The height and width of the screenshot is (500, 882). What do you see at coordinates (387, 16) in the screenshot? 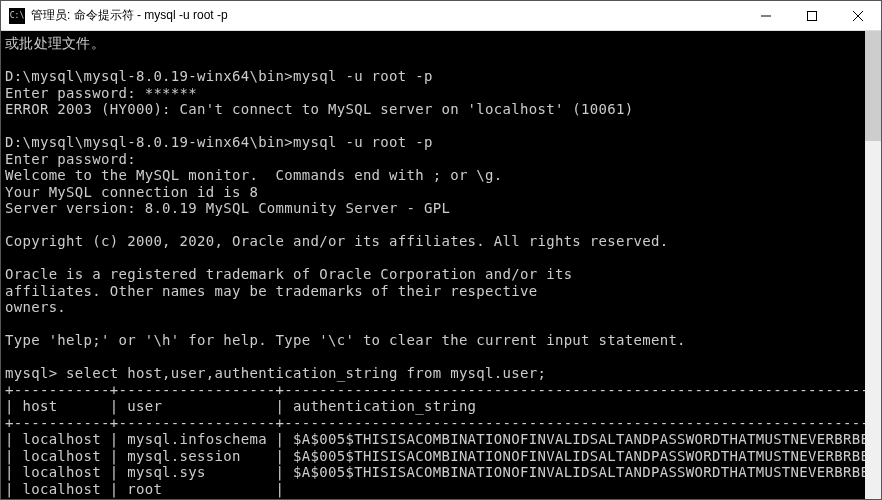
I see `window-title: 管理员: 命令提示符 - mysql -u root -p` at bounding box center [387, 16].